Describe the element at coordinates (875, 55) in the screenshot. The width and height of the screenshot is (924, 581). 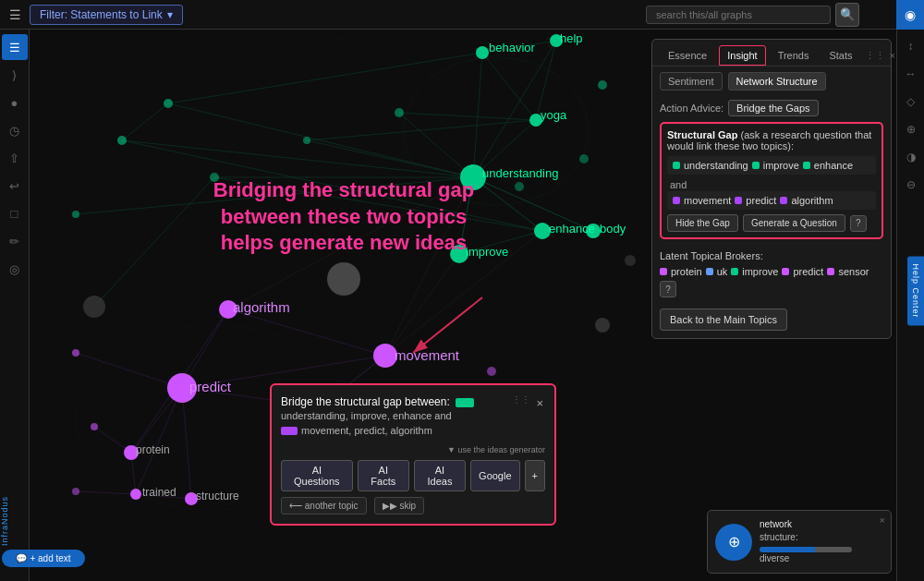
I see `panel-grip-icon: ⋮⋮` at that location.